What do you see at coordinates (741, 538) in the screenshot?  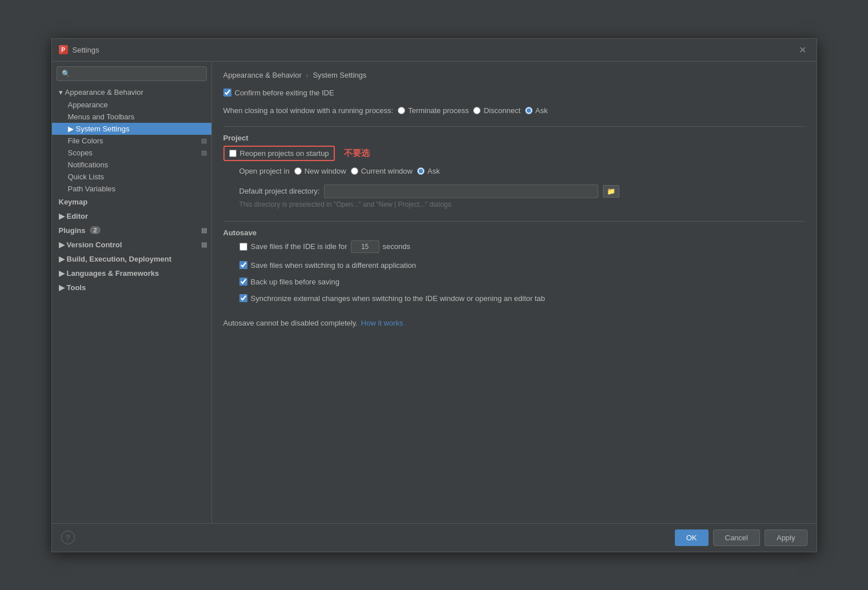 I see `footer-buttons: OK Cancel Apply` at bounding box center [741, 538].